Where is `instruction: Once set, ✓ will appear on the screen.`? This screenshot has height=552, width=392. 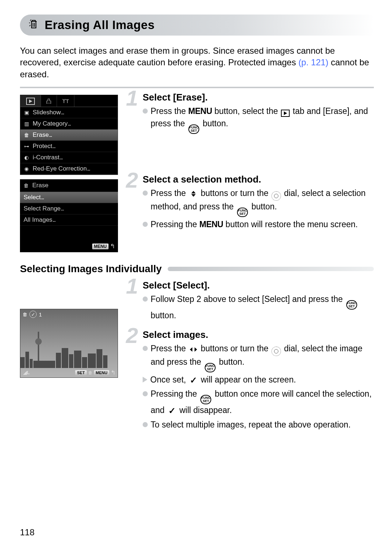
instruction: Once set, ✓ will appear on the screen. is located at coordinates (258, 380).